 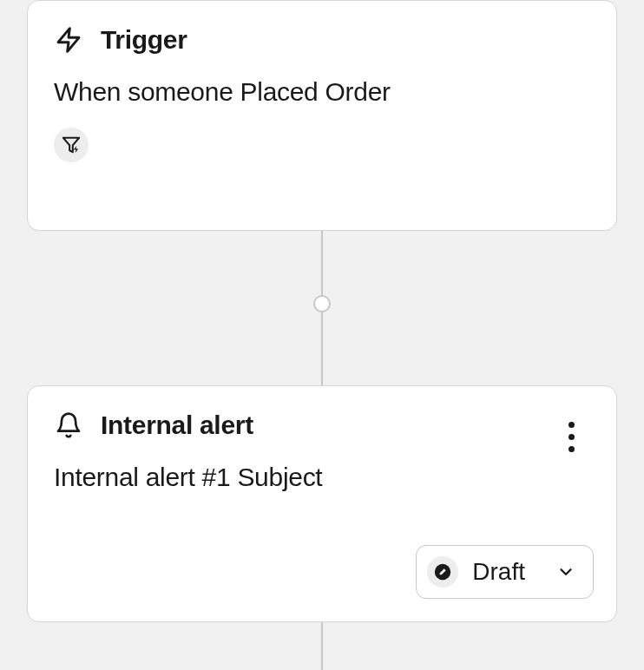 What do you see at coordinates (322, 40) in the screenshot?
I see `trigger-header: Trigger` at bounding box center [322, 40].